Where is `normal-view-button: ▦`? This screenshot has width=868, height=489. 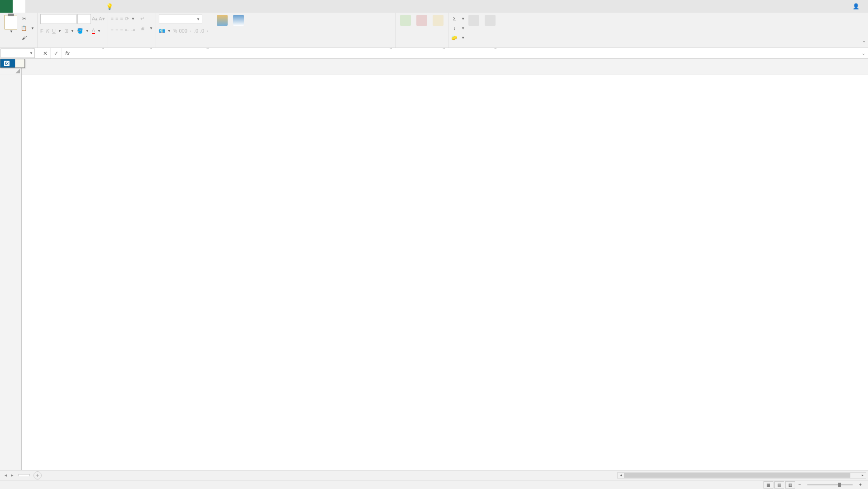
normal-view-button: ▦ is located at coordinates (768, 485).